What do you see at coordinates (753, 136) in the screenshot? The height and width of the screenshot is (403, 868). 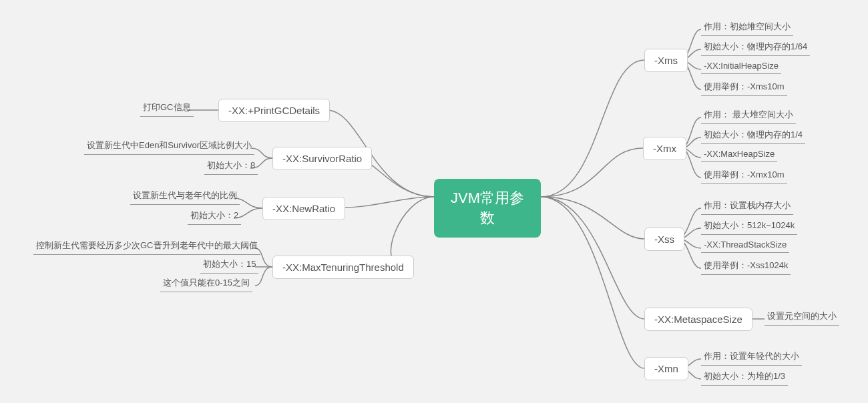 I see `leaf-xmx-1: 初始大小：物理内存的1/4` at bounding box center [753, 136].